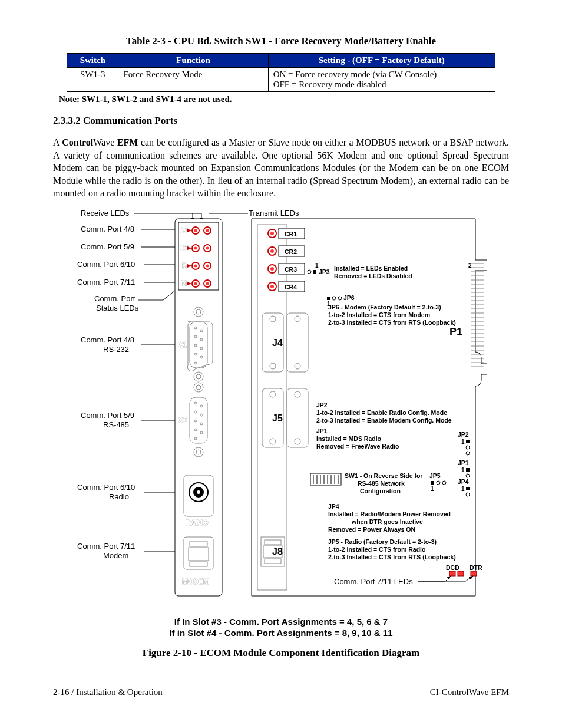 This screenshot has width=562, height=728. What do you see at coordinates (381, 483) in the screenshot?
I see `sw1-b: RS-485 Network` at bounding box center [381, 483].